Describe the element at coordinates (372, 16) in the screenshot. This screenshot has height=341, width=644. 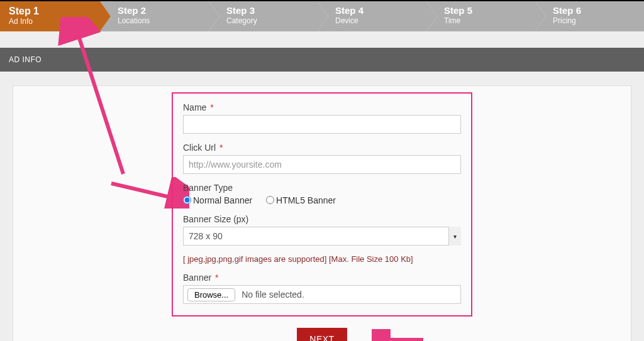
I see `step-4: Step 4 Device` at that location.